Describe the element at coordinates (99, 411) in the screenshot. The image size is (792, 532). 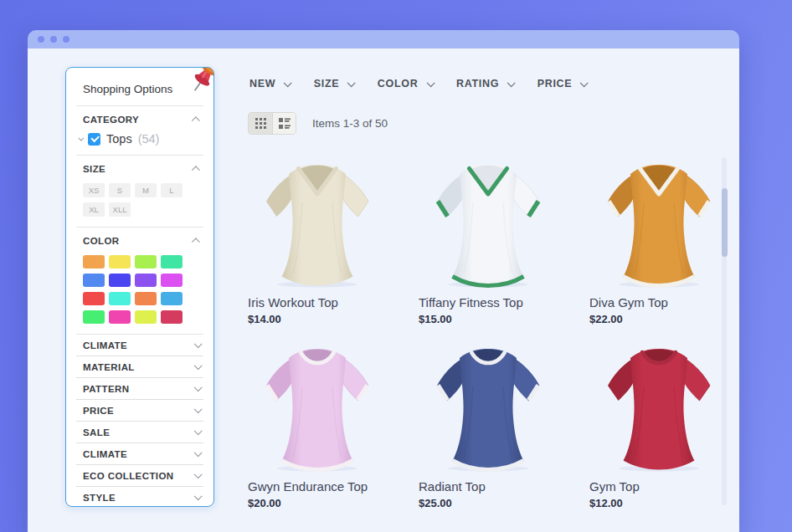
I see `section-label: PRICE` at that location.